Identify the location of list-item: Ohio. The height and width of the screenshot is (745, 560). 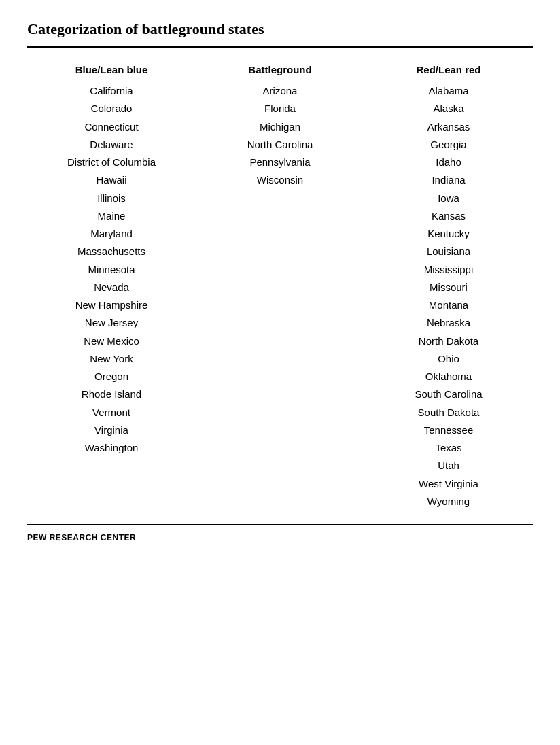
(449, 359).